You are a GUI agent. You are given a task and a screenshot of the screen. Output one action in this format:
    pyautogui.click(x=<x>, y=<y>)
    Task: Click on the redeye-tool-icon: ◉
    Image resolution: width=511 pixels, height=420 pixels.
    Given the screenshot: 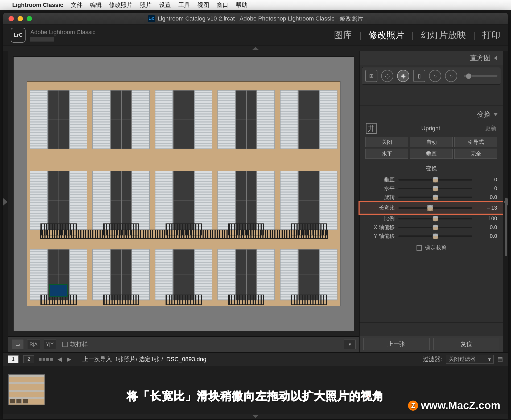 What is the action you would take?
    pyautogui.click(x=403, y=76)
    